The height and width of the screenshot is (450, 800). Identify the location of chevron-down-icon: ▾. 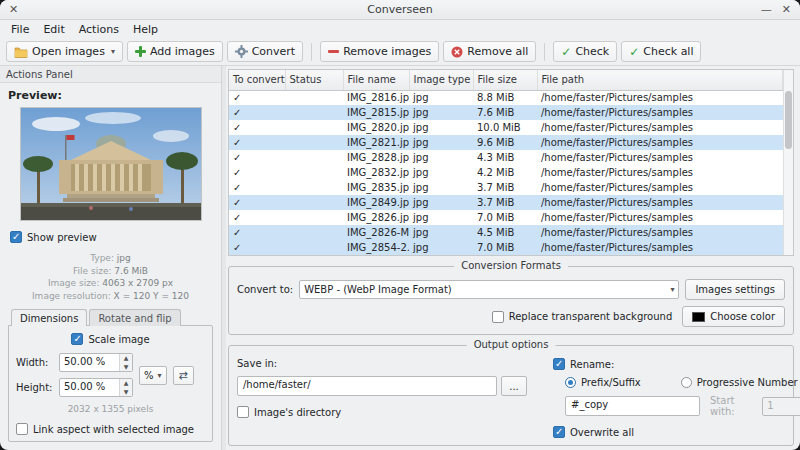
(672, 290).